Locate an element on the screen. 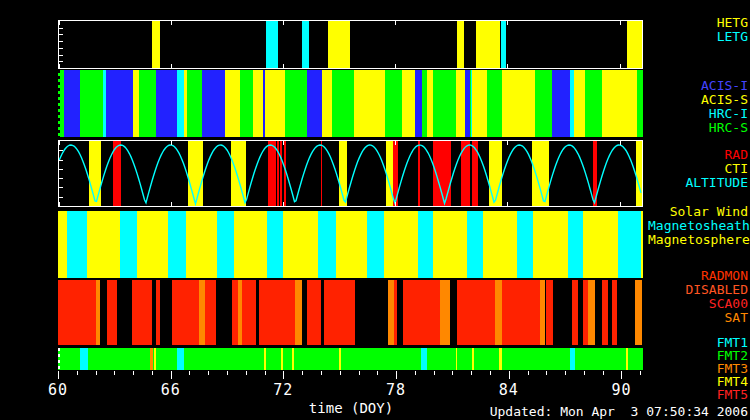  band-instruments is located at coordinates (350, 104).